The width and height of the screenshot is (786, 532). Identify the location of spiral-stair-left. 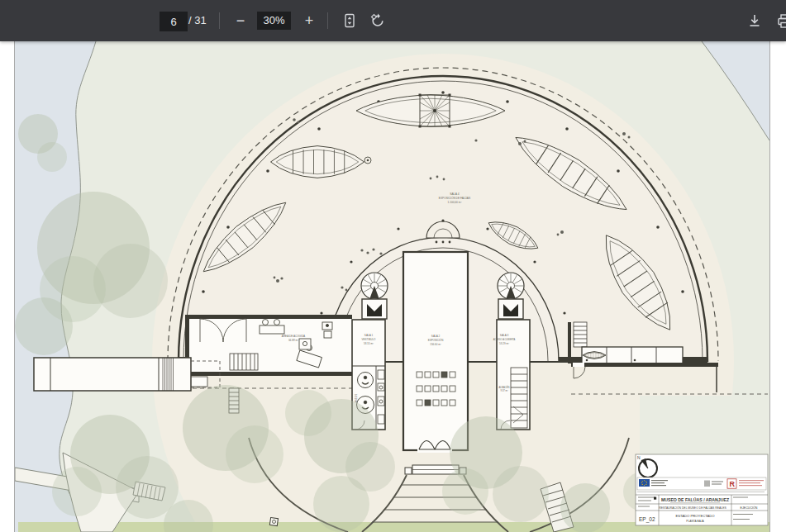
(374, 296).